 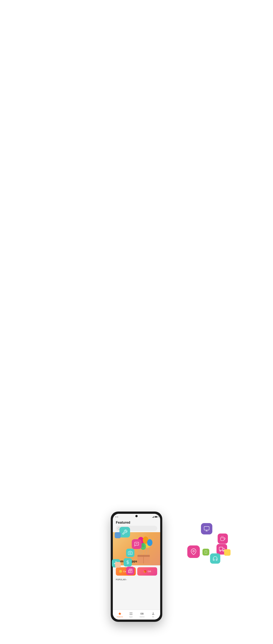 What do you see at coordinates (120, 572) in the screenshot?
I see `coin-icon: 🪙` at bounding box center [120, 572].